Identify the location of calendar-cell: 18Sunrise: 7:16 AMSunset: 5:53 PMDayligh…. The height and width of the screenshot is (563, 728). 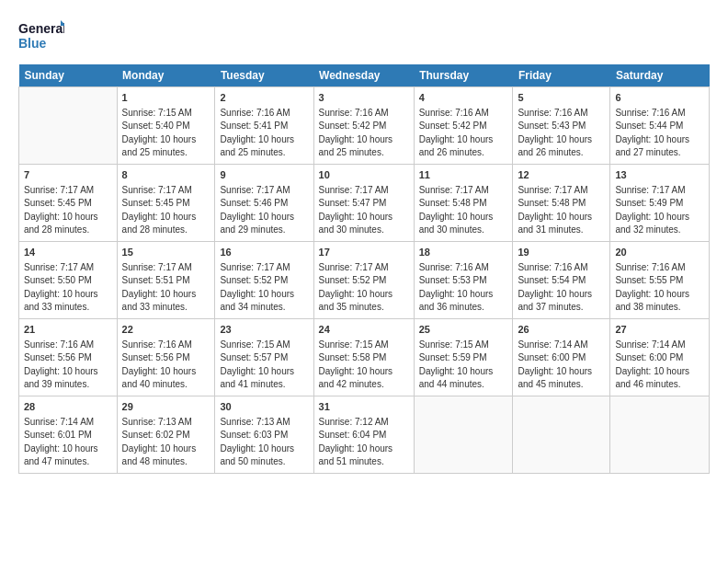
(463, 280).